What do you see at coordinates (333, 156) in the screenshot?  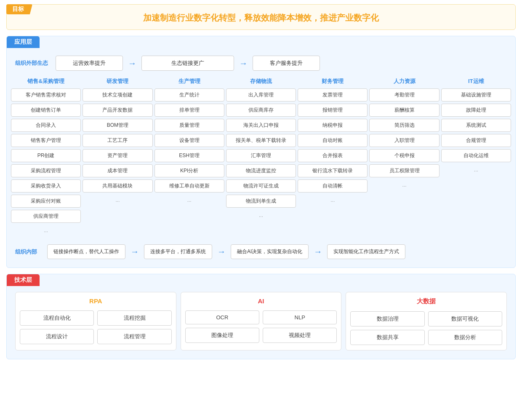 I see `module-item-4-4: 合并报表` at bounding box center [333, 156].